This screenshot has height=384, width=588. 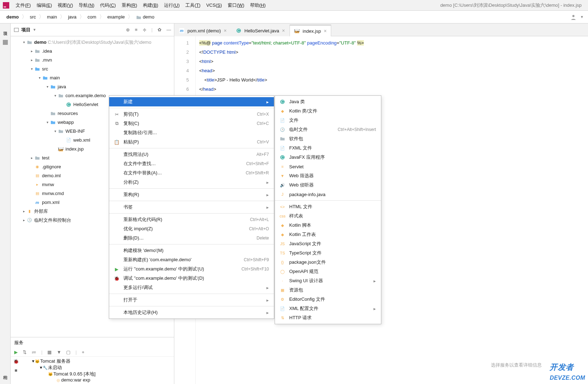 What do you see at coordinates (191, 154) in the screenshot?
I see `ctx-查找用法(U): 查找用法(U)Alt+F7` at bounding box center [191, 154].